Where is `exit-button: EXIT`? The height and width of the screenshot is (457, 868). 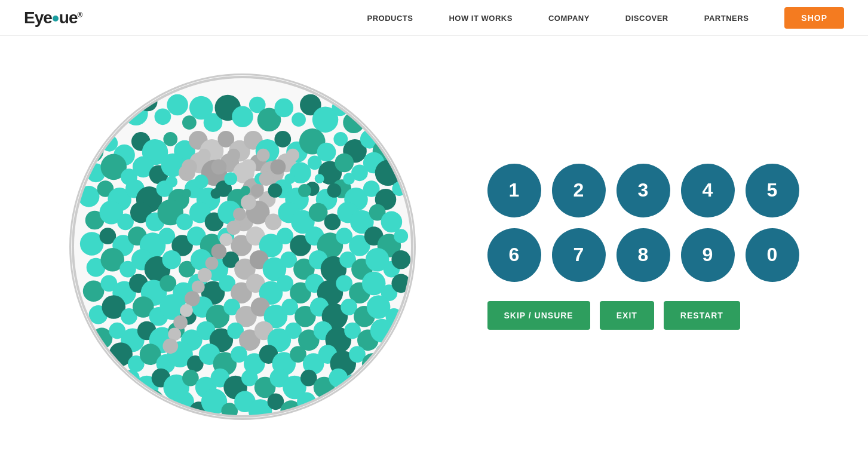 exit-button: EXIT is located at coordinates (627, 315).